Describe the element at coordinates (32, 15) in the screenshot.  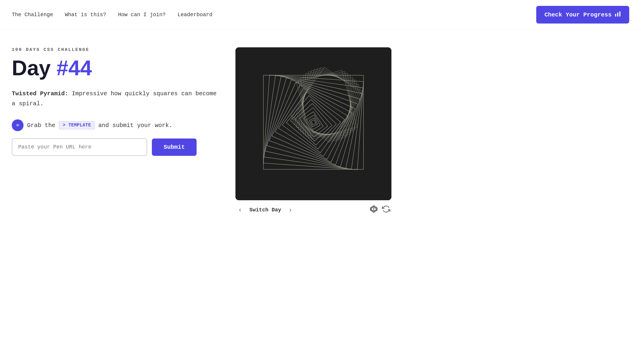
I see `nav-the-challenge: The Challenge` at that location.